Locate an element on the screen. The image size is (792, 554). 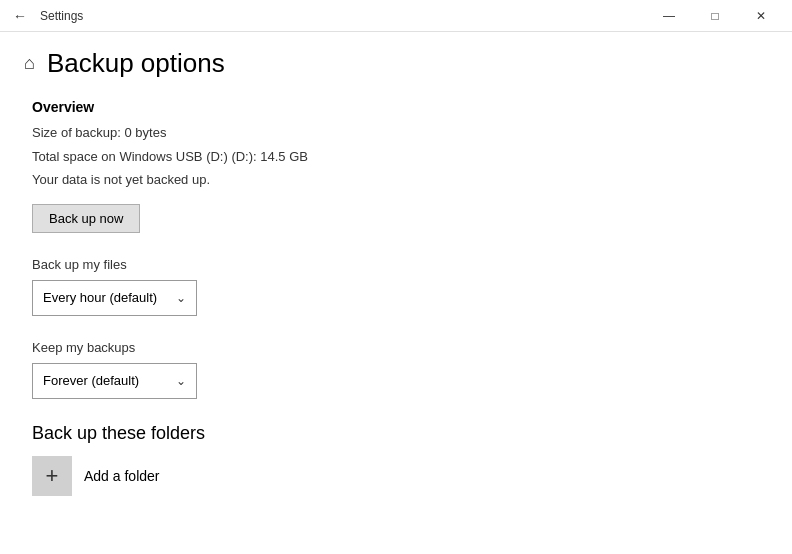
add-folder-button: + is located at coordinates (52, 476).